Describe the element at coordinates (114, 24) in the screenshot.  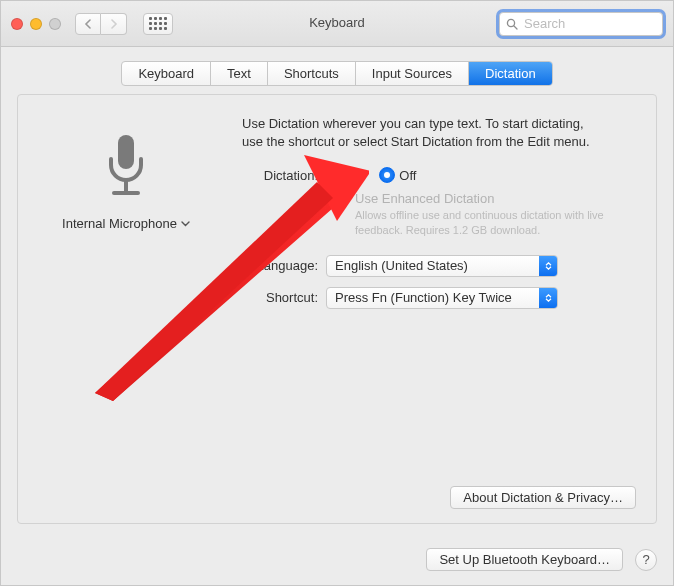
I see `nav-forward-button` at that location.